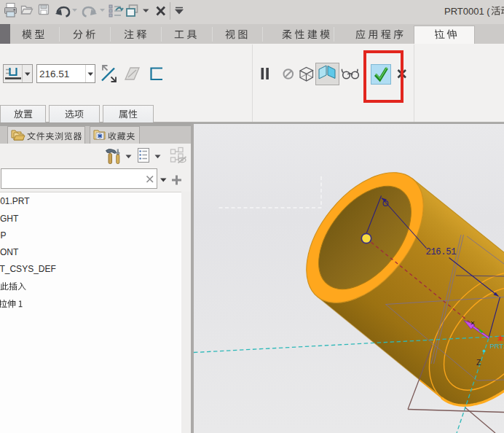 This screenshot has width=504, height=433. Describe the element at coordinates (441, 252) in the screenshot. I see `svg-text: 216.51` at that location.